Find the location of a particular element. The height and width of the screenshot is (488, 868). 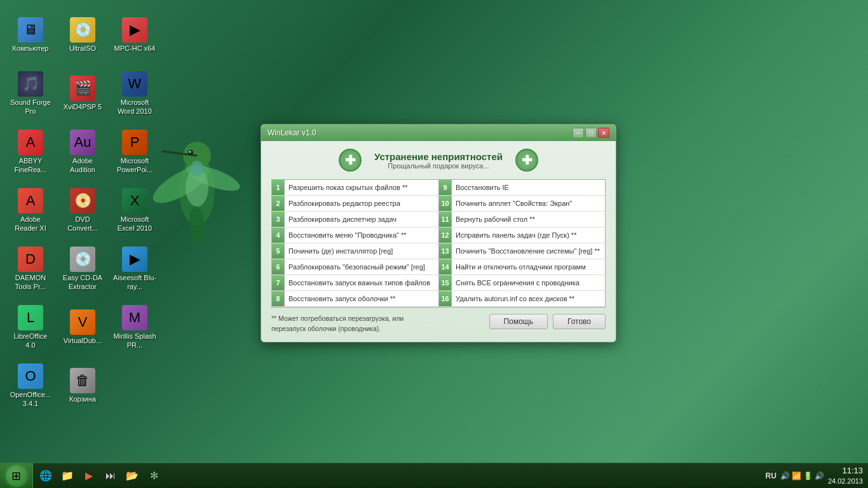

item-row-5: 5 Починить (де) инсталлятор [reg] is located at coordinates (355, 252).